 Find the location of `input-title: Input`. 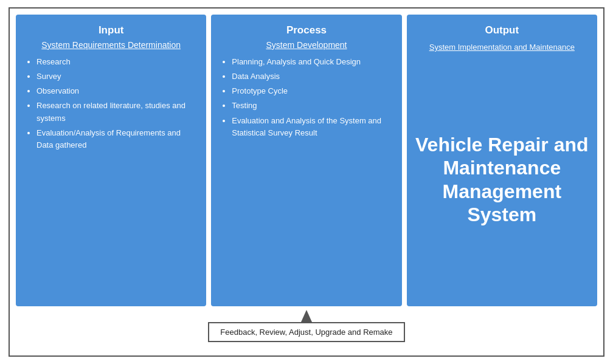

input-title: Input is located at coordinates (111, 30).